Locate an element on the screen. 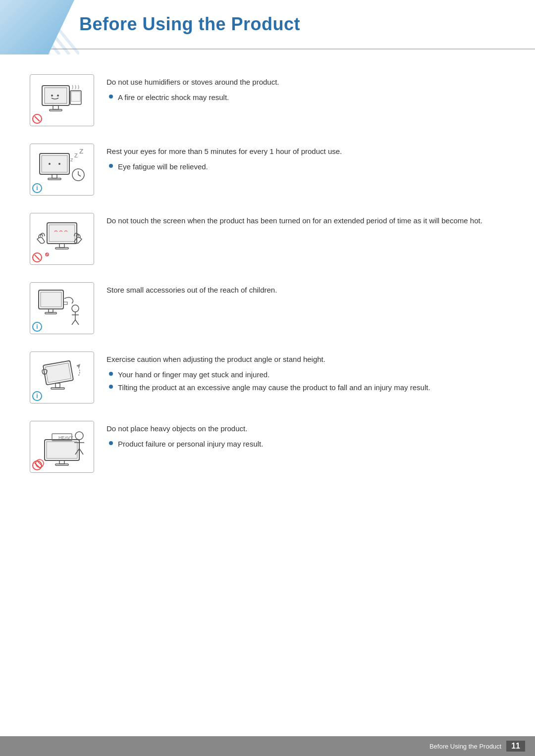  main-text-humidifier: Do not use humidifiers or stoves around … is located at coordinates (306, 82).